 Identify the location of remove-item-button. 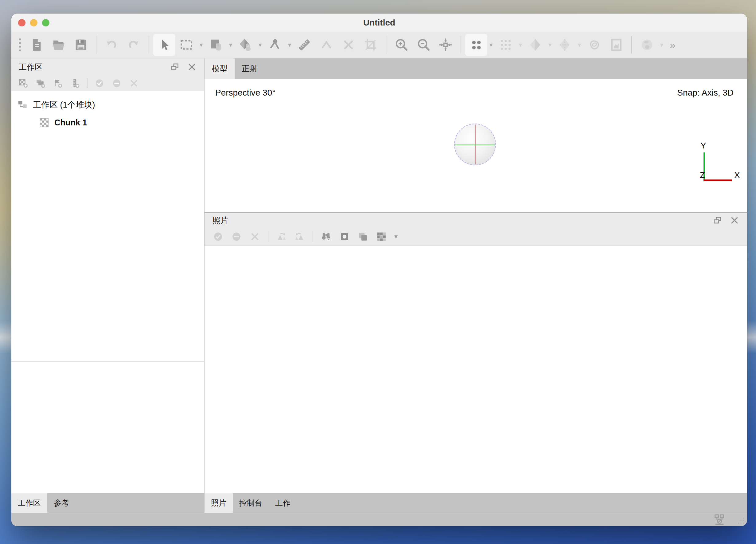
(134, 83).